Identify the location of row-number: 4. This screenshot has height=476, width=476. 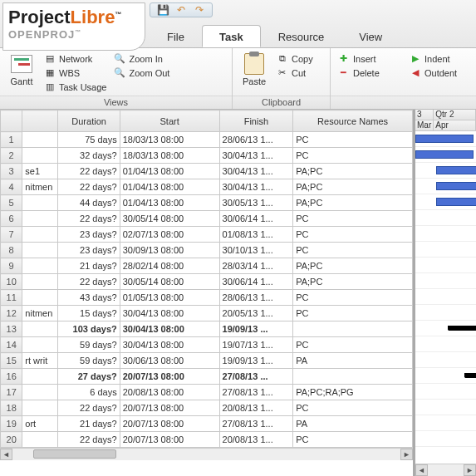
(12, 188).